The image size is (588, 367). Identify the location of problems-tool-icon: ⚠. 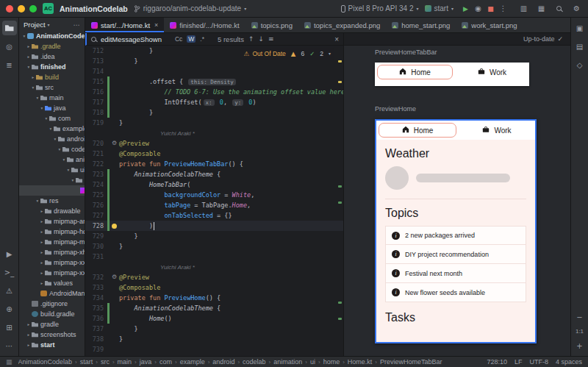
(10, 291).